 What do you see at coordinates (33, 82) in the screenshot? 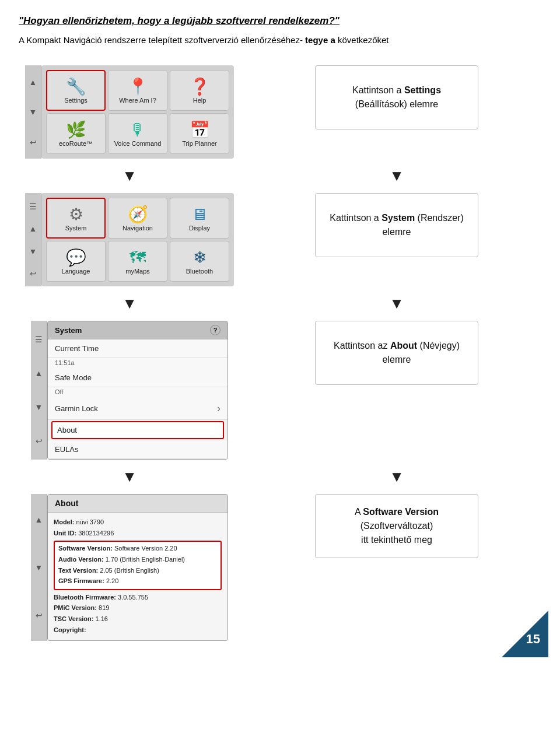
I see `arrow-up-icon: ▲` at bounding box center [33, 82].